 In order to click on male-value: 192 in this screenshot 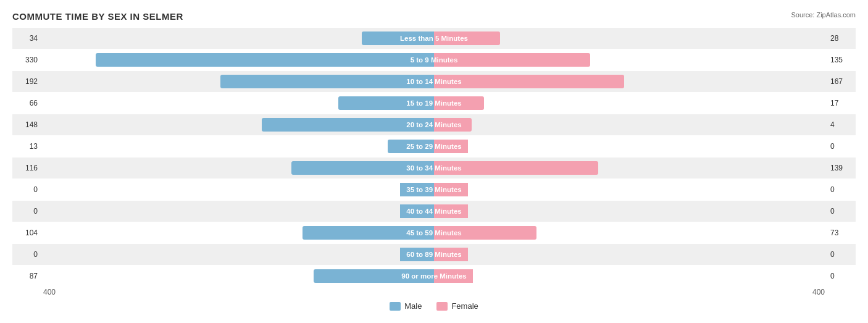, I will do `click(27, 82)`.